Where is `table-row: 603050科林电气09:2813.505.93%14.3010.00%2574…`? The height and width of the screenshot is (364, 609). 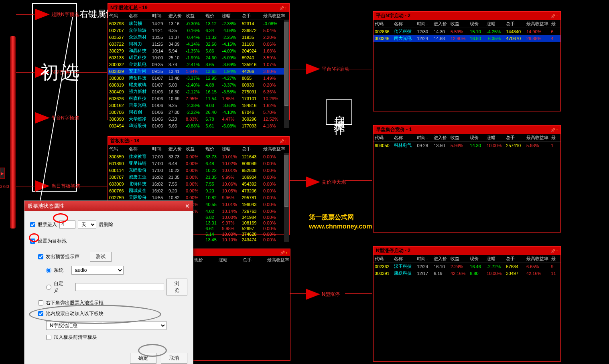 table-row: 603050科林电气09:2813.505.93%14.3010.00%2574… is located at coordinates (467, 146).